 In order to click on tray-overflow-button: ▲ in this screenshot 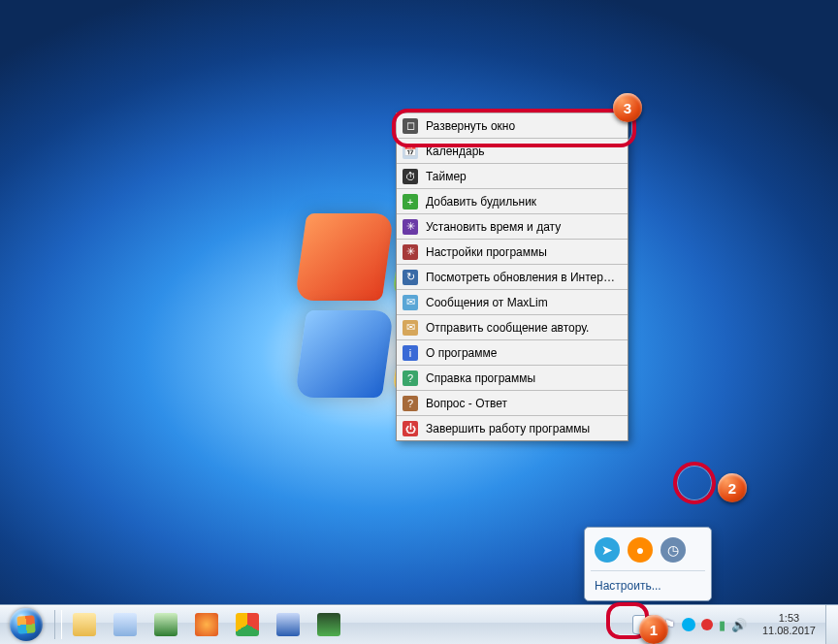, I will do `click(645, 625)`.